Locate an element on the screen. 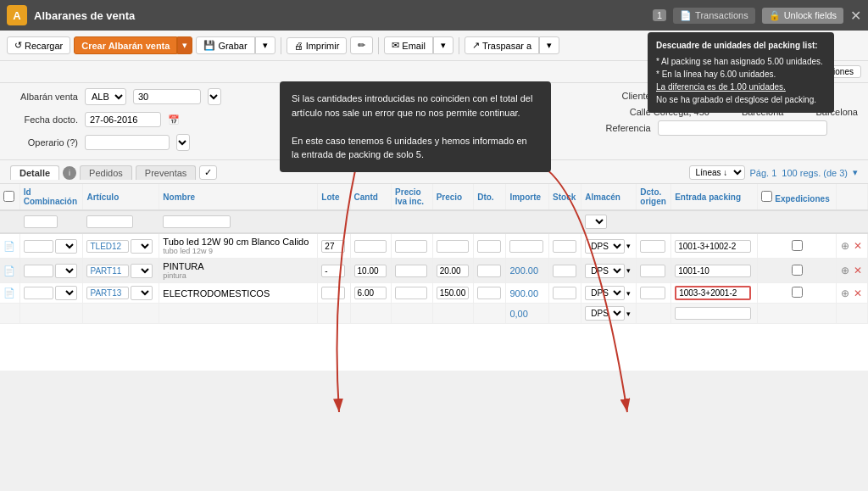 This screenshot has width=868, height=491. row3-almacen-down: ▾ is located at coordinates (629, 293).